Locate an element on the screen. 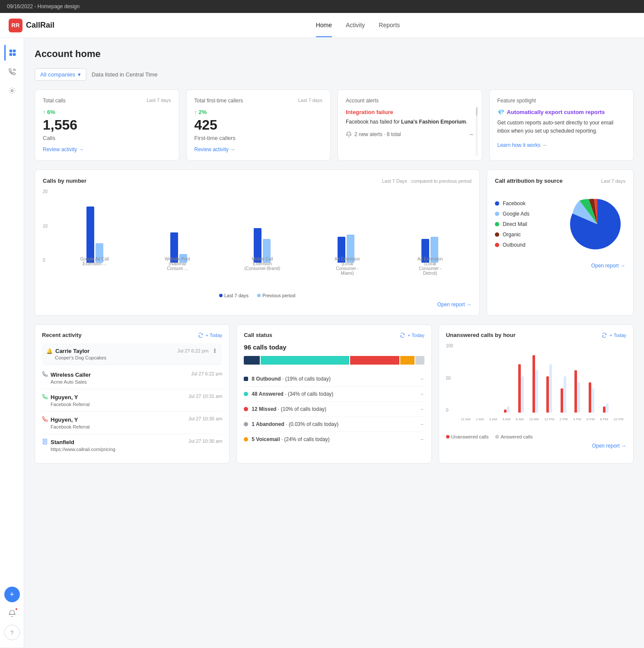 The width and height of the screenshot is (644, 648). pie-chart-svg is located at coordinates (597, 224).